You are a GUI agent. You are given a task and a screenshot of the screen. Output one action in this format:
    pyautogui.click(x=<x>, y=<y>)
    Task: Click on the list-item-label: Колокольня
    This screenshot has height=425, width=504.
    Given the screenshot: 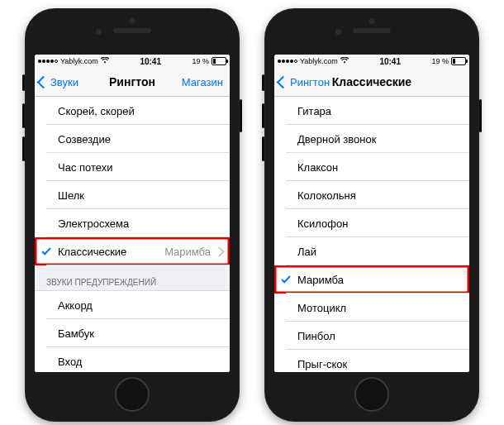 What is the action you would take?
    pyautogui.click(x=327, y=195)
    